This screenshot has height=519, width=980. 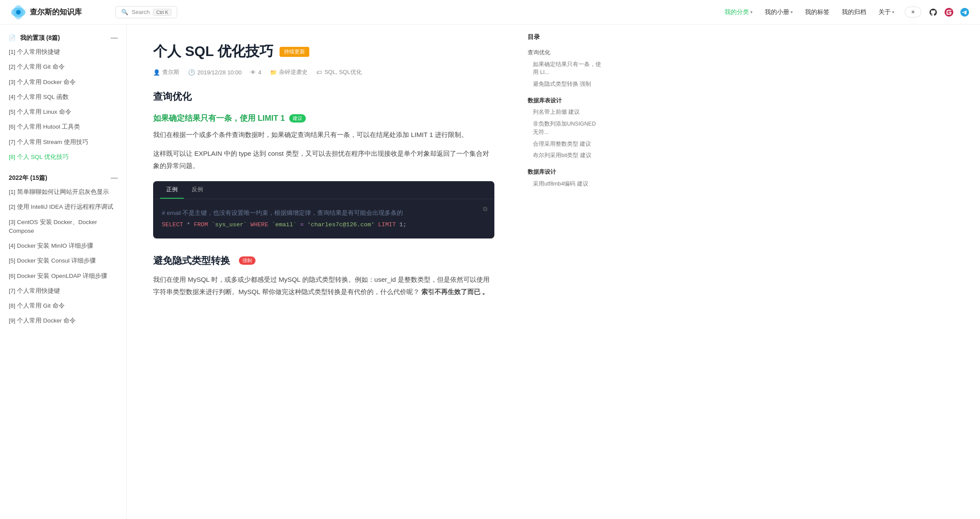 I want to click on sidebar-section-2022: 2022年 (15篇) — [1] 简单聊聊如何让网站开启灰色显示 [2] 使用…, so click(x=63, y=250).